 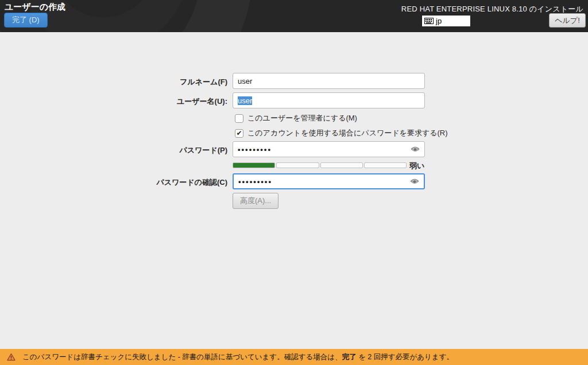 What do you see at coordinates (238, 357) in the screenshot?
I see `warning-message: このパスワードは辞書チェックに失敗しました - 辞書の単語に基づいています。確認…` at bounding box center [238, 357].